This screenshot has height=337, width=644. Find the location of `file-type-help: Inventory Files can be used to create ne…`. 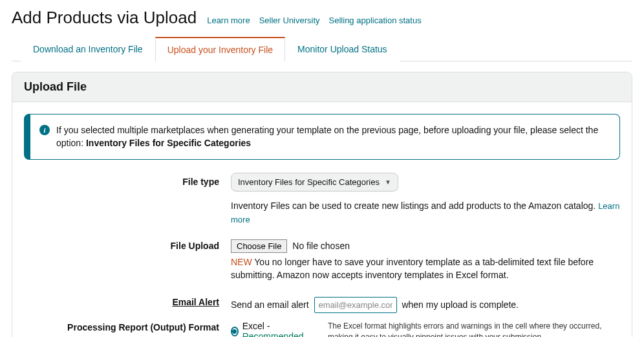

file-type-help: Inventory Files can be used to create ne… is located at coordinates (414, 206).